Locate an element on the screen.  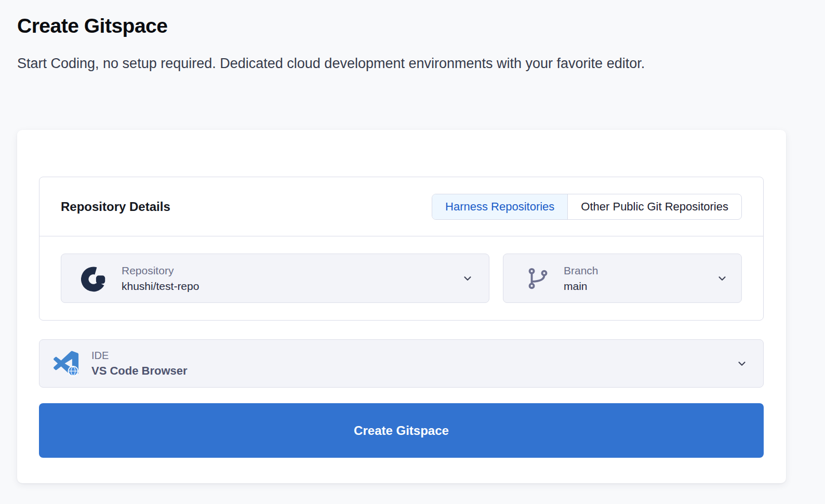
harness-repo-icon is located at coordinates (95, 278).